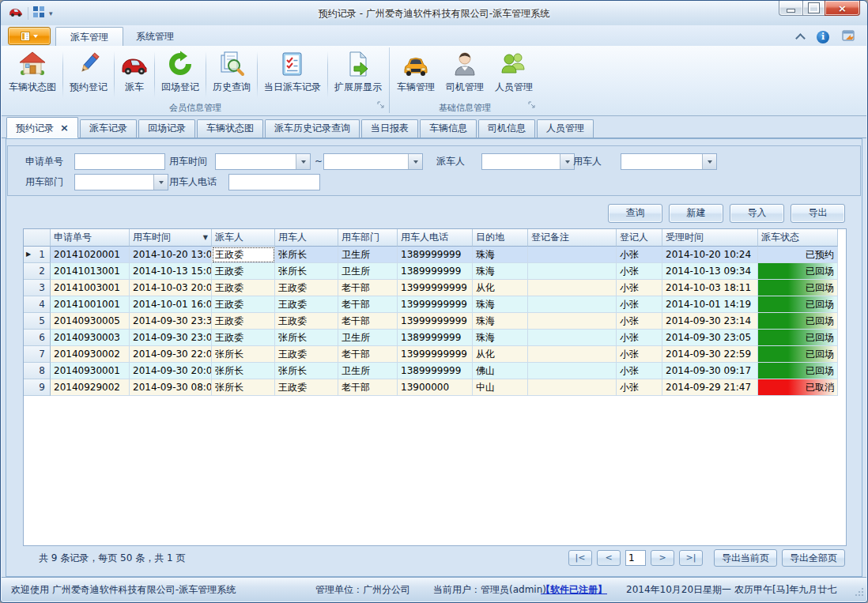 The height and width of the screenshot is (603, 868). Describe the element at coordinates (120, 161) in the screenshot. I see `order-no-input` at that location.